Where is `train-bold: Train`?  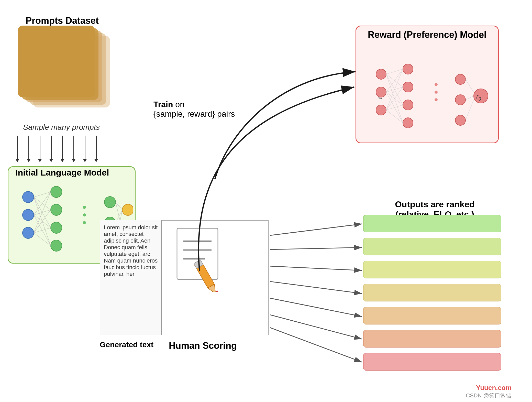
train-bold: Train is located at coordinates (163, 104).